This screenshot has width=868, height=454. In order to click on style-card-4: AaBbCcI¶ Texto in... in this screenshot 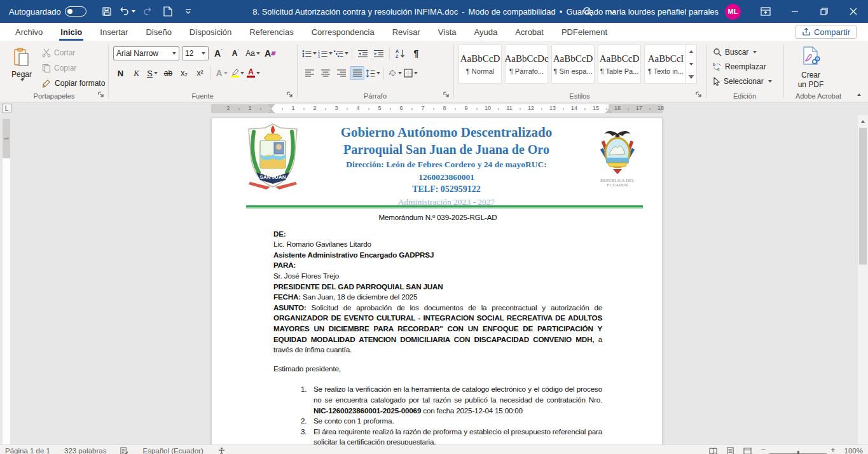, I will do `click(666, 64)`.